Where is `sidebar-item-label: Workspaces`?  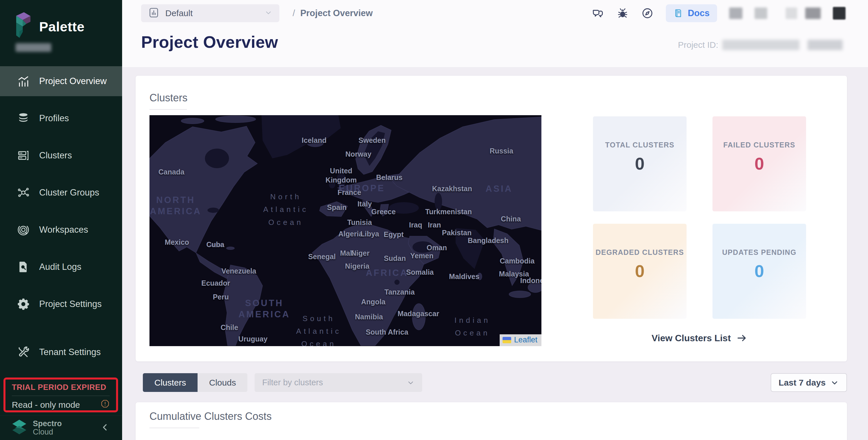 sidebar-item-label: Workspaces is located at coordinates (64, 230).